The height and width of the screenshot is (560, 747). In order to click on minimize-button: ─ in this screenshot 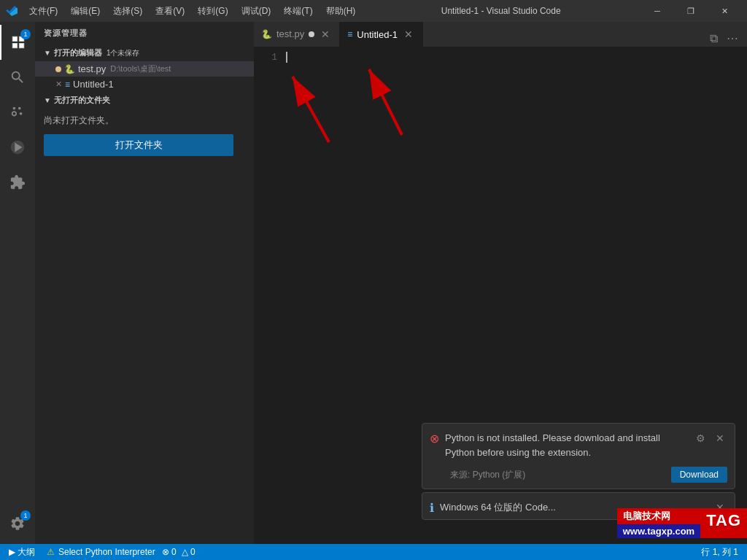, I will do `click(657, 11)`.